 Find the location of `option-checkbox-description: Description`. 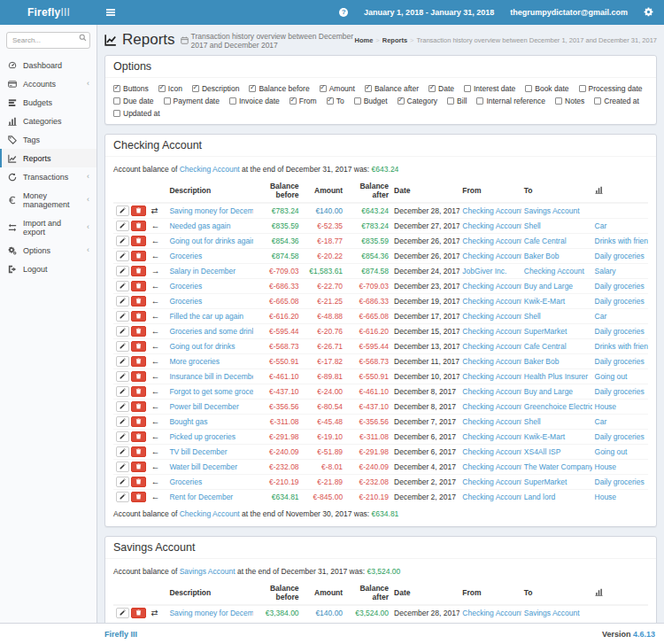

option-checkbox-description: Description is located at coordinates (216, 89).